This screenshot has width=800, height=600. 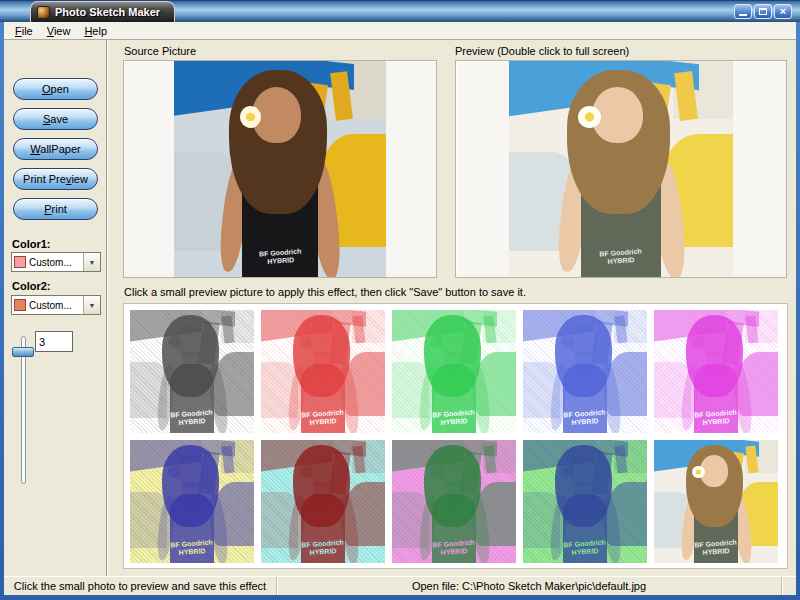 What do you see at coordinates (400, 11) in the screenshot?
I see `title-bar: Photo Sketch Maker ×` at bounding box center [400, 11].